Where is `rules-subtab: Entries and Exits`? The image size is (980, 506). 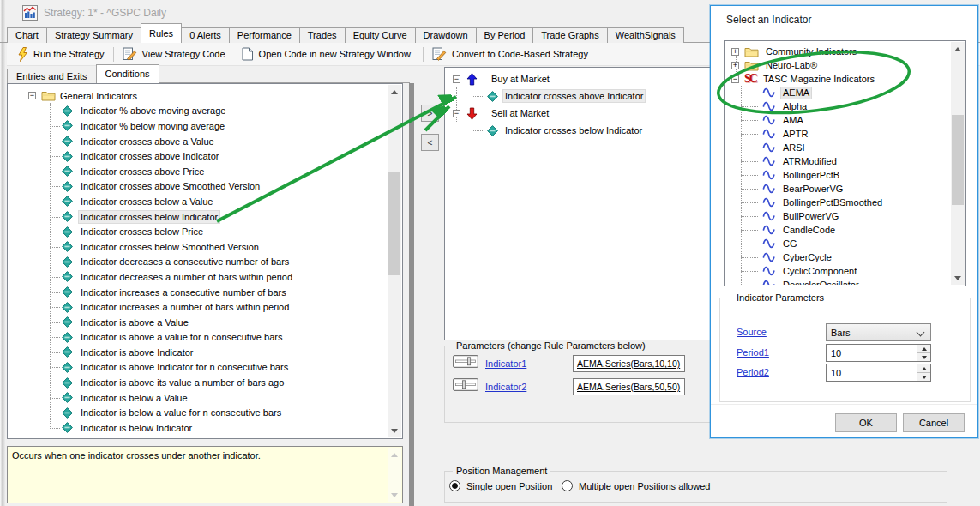
rules-subtab: Entries and Exits is located at coordinates (51, 75).